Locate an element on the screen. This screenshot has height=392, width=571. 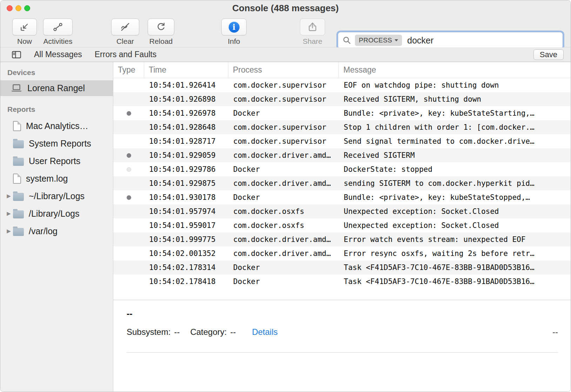
log-row: 10:54:01.929875 com.docker.driver.amd… s… is located at coordinates (342, 183).